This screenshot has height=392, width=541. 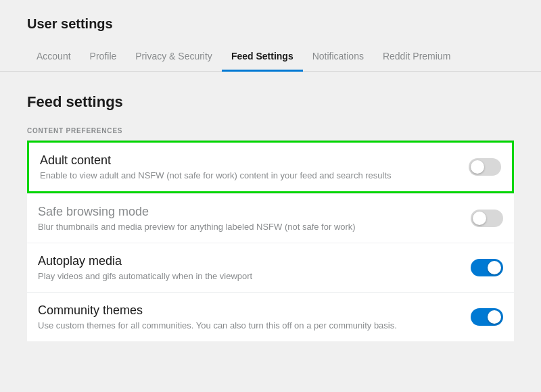 I want to click on item-text-safe-browsing: Safe browsing modeBlur thumbnails and me…, so click(x=254, y=218).